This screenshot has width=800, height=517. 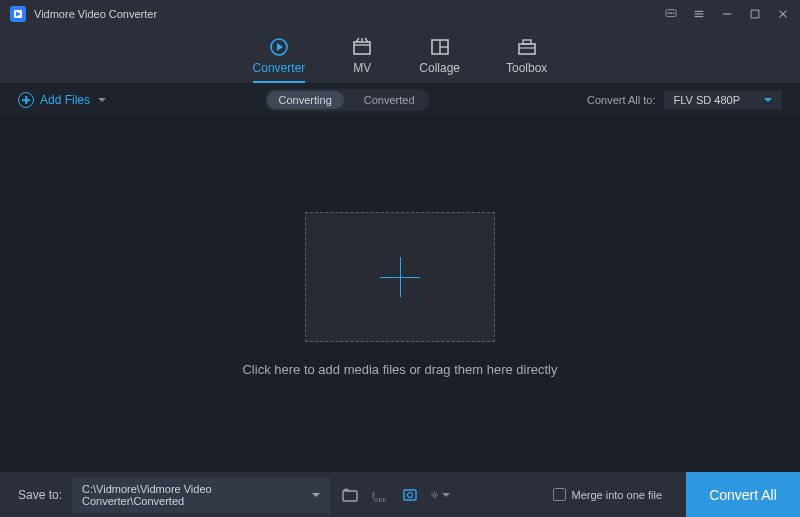 I want to click on mv-icon, so click(x=362, y=47).